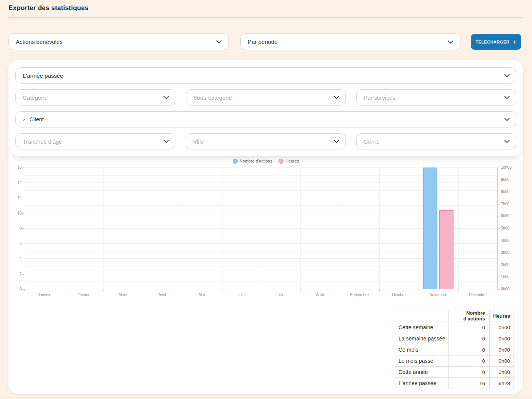 The width and height of the screenshot is (532, 399). Describe the element at coordinates (42, 142) in the screenshot. I see `age-placeholder: Tranches d'âge` at that location.